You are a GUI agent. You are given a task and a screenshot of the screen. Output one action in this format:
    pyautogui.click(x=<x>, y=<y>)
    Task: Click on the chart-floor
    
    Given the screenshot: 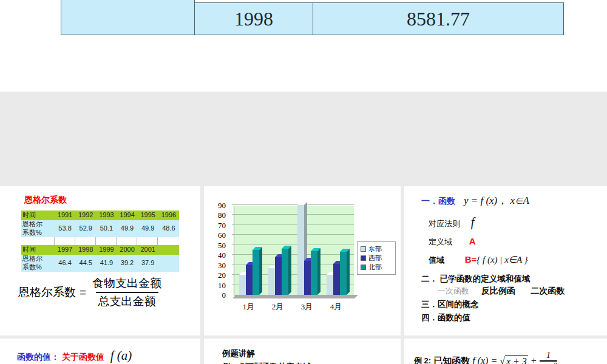 What is the action you would take?
    pyautogui.click(x=295, y=297)
    